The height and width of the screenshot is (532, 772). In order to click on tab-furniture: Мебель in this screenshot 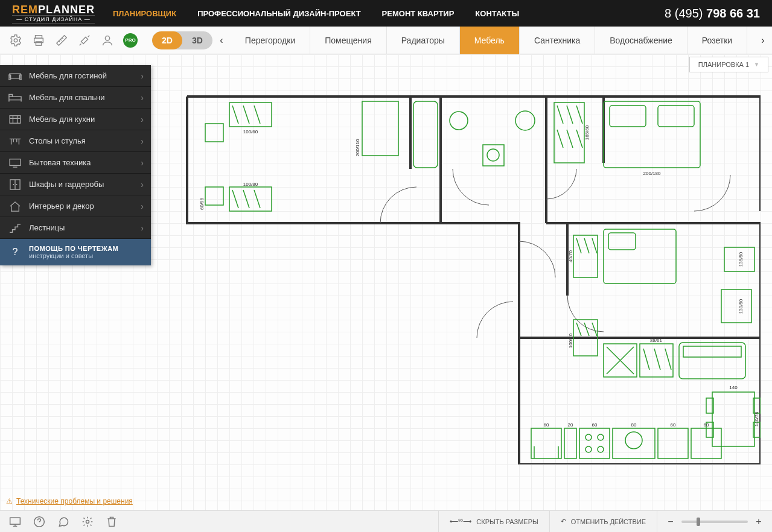, I will do `click(490, 40)`.